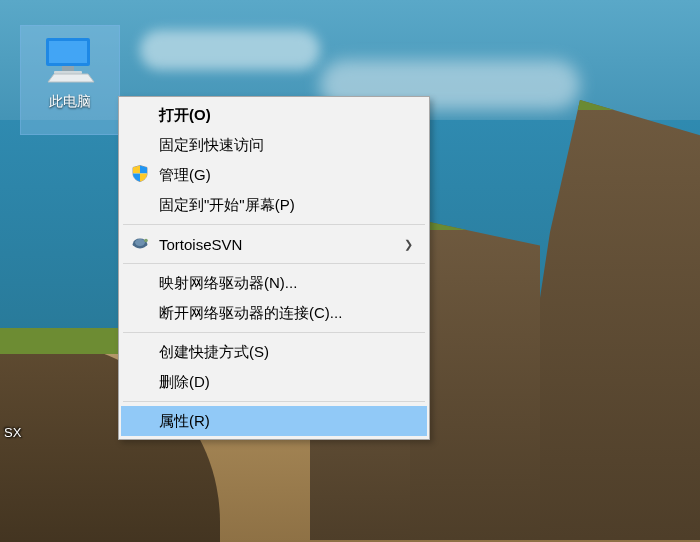 The image size is (700, 542). What do you see at coordinates (200, 244) in the screenshot?
I see `menu-item-label: TortoiseSVN` at bounding box center [200, 244].